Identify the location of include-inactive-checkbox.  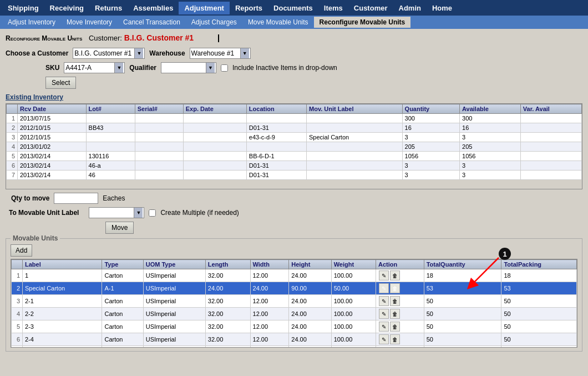
(224, 68).